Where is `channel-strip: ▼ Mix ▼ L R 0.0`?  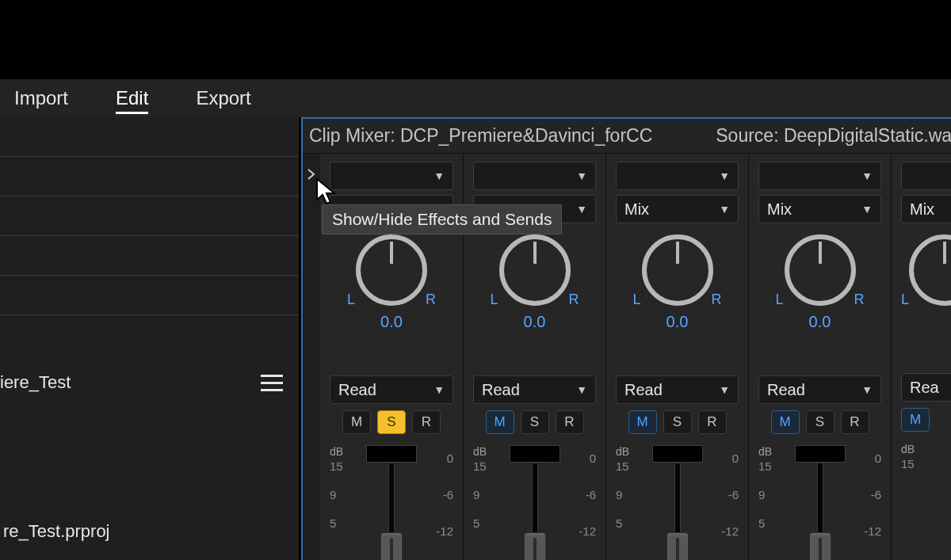 channel-strip: ▼ Mix ▼ L R 0.0 is located at coordinates (819, 356).